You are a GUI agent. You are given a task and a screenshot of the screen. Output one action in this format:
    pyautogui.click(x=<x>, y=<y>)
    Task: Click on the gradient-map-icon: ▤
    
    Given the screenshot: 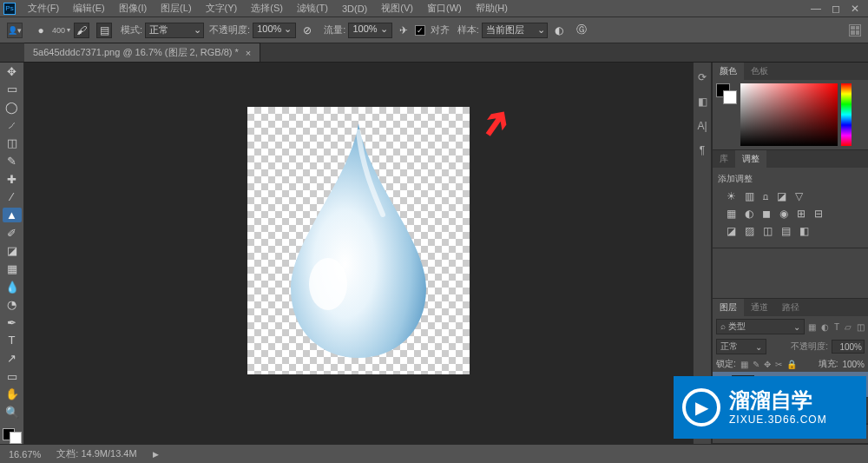 What is the action you would take?
    pyautogui.click(x=786, y=231)
    